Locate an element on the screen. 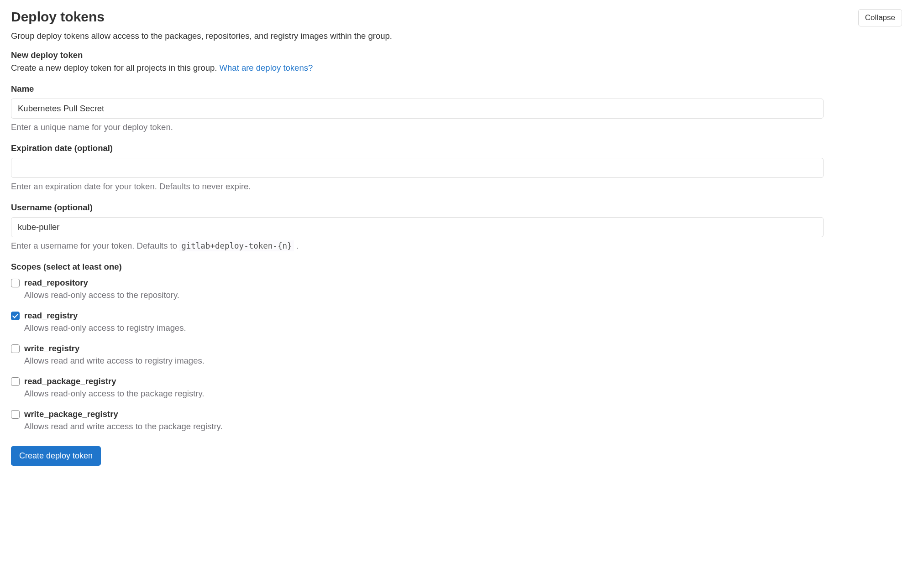 The width and height of the screenshot is (913, 588). scope-name: read_repository is located at coordinates (102, 283).